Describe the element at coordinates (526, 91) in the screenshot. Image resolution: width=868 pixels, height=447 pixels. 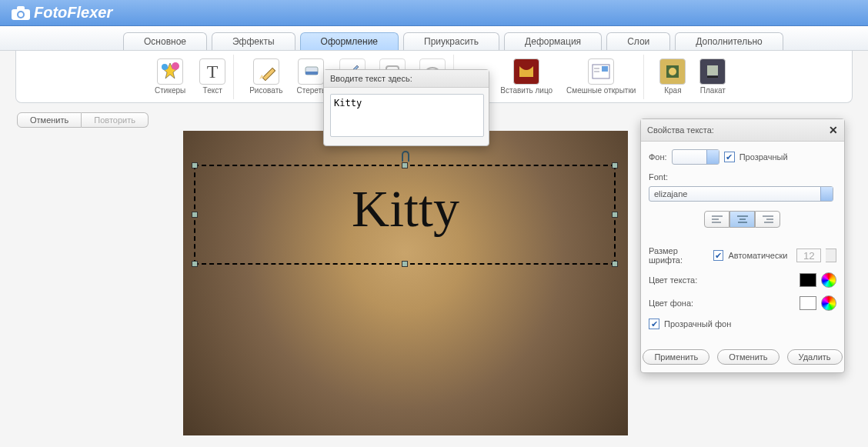
I see `insert-face-label: Вставить лицо` at that location.